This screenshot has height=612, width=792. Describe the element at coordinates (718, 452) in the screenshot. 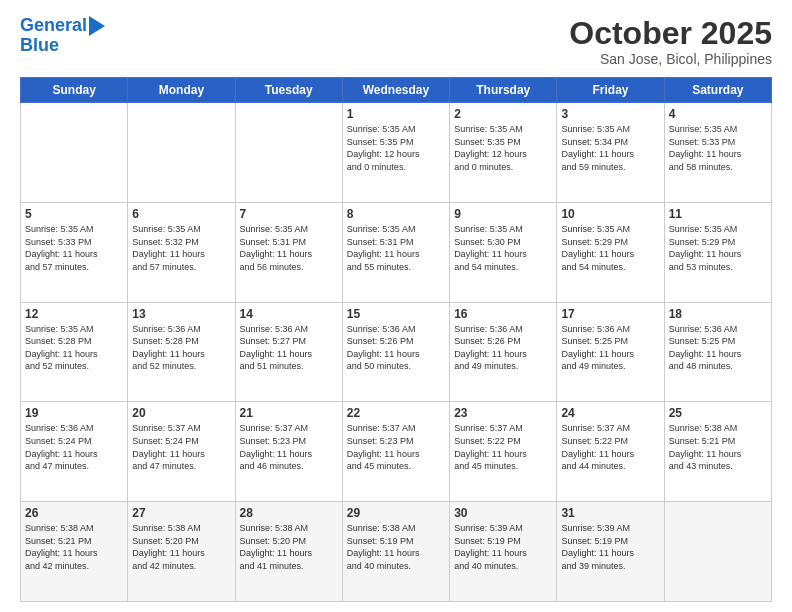

I see `calendar-day-25: 25Sunrise: 5:38 AM Sunset: 5:21 PM Dayli…` at that location.